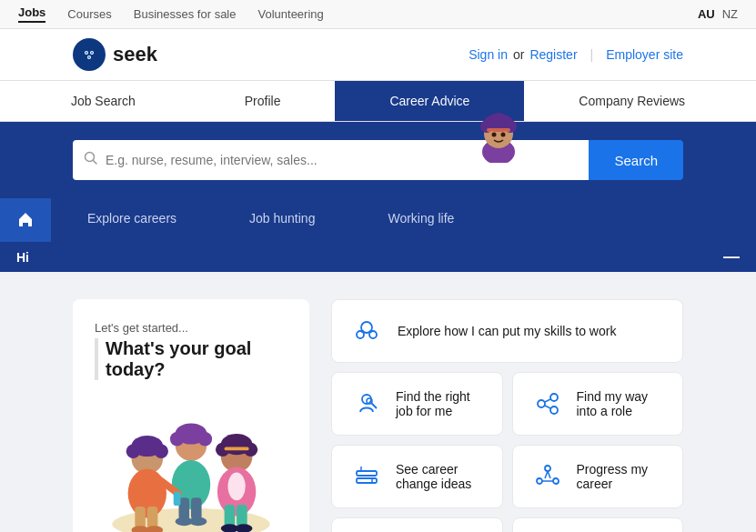 The height and width of the screenshot is (532, 756). What do you see at coordinates (499, 133) in the screenshot?
I see `peeking-character-illustration` at bounding box center [499, 133].